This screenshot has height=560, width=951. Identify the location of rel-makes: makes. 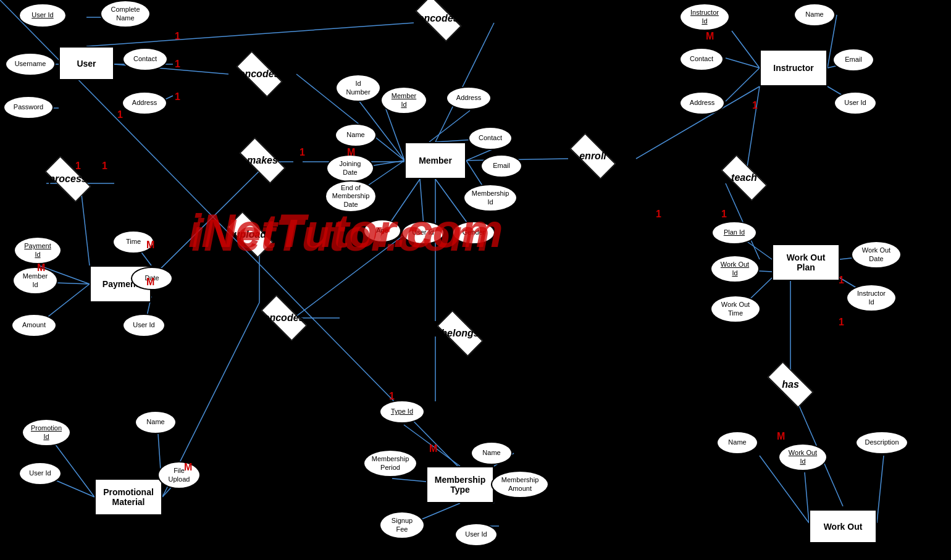
(262, 161).